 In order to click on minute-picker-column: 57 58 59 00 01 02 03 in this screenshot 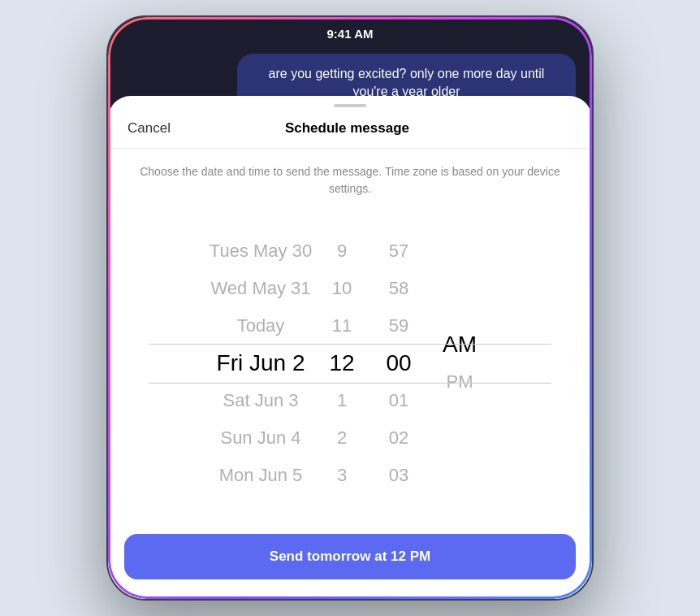, I will do `click(399, 363)`.